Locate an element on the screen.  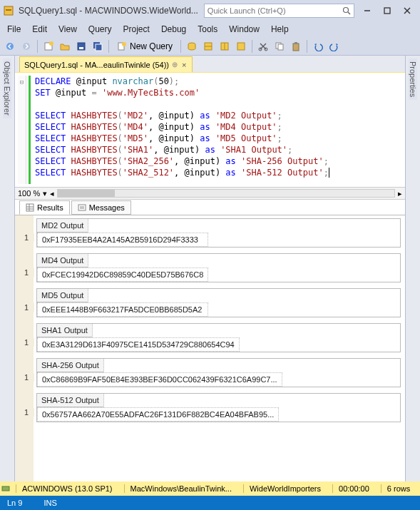
horizontal-scrollbar is located at coordinates (226, 193).